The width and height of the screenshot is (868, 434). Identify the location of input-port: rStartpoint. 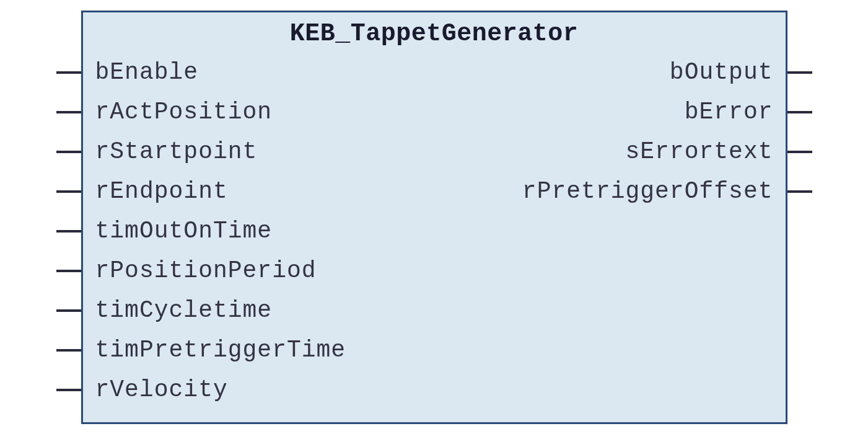
(170, 152).